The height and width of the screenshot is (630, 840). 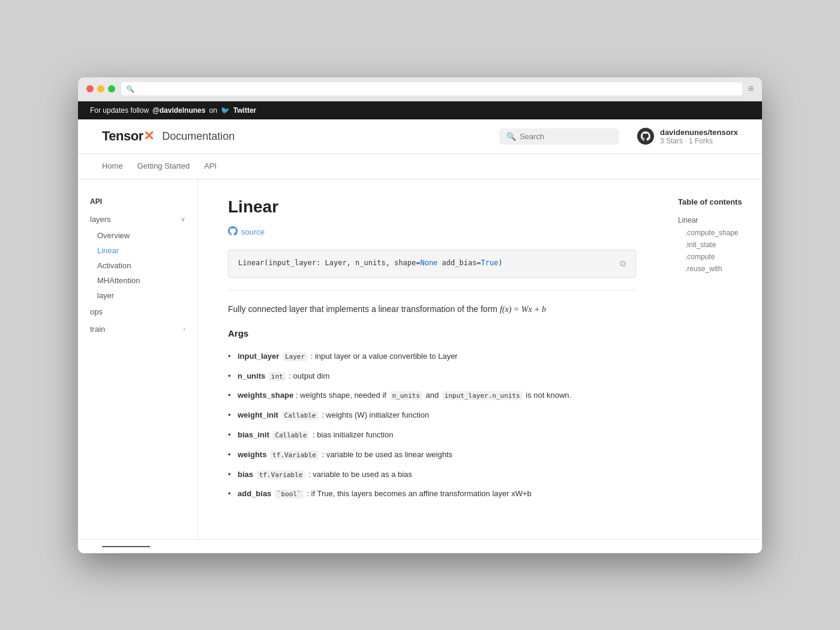 I want to click on announcement-handle: @davidelnunes, so click(x=179, y=110).